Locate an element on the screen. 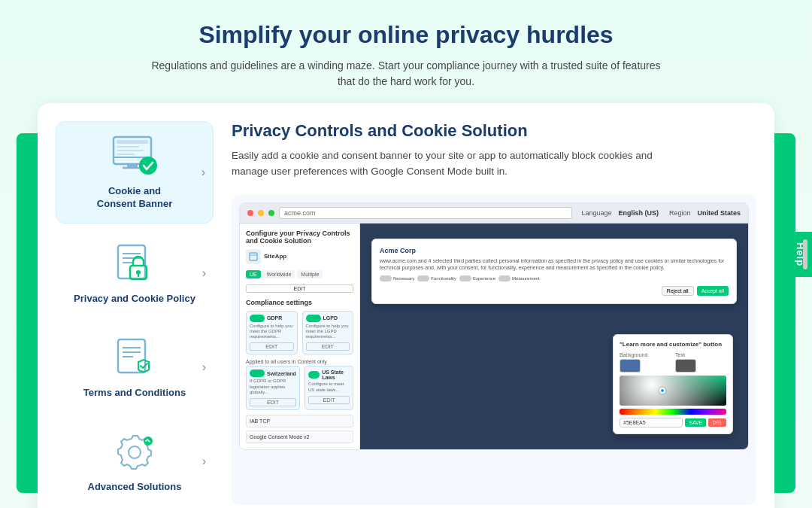 This screenshot has height=508, width=812. sidebar-item-label-advanced: Advanced Solutions is located at coordinates (135, 488).